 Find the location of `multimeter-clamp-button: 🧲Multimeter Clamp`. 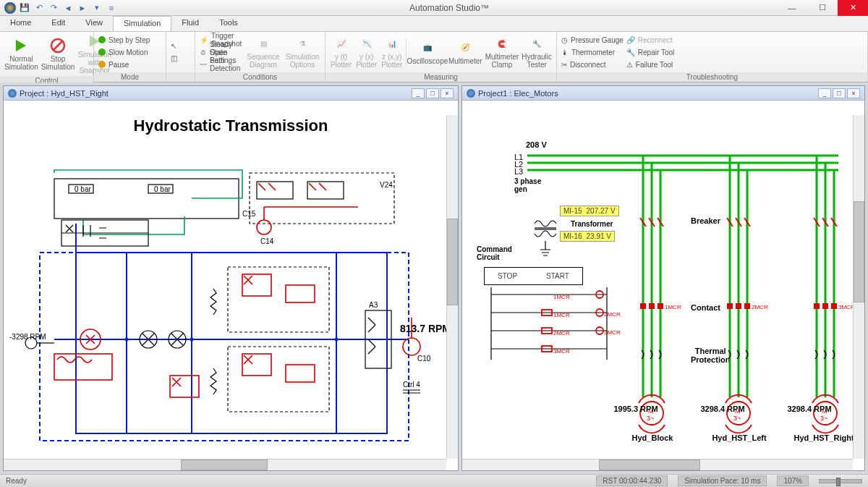

multimeter-clamp-button: 🧲Multimeter Clamp is located at coordinates (502, 52).